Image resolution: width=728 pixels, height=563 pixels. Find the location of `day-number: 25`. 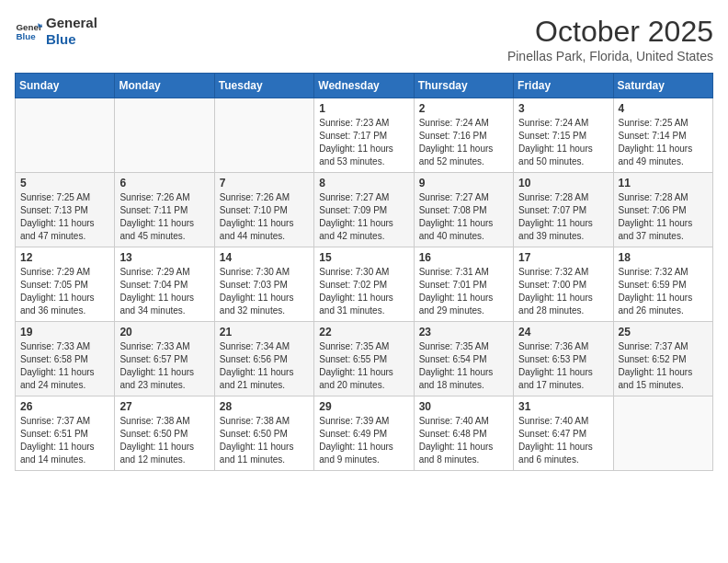

day-number: 25 is located at coordinates (664, 332).